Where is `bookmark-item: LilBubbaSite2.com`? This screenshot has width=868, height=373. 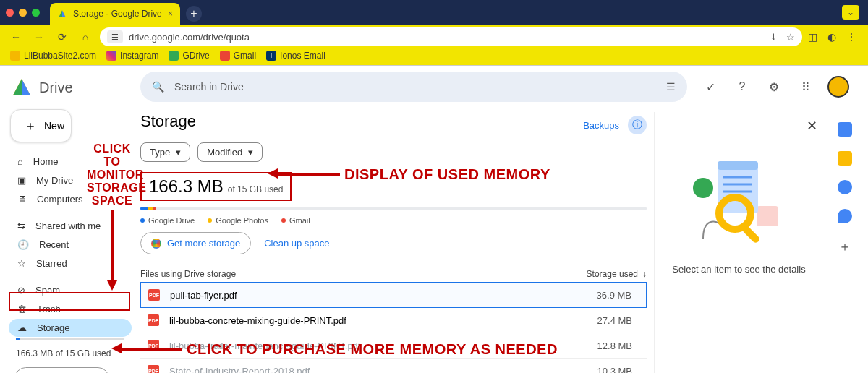
bookmark-item: LilBubbaSite2.com is located at coordinates (54, 56).